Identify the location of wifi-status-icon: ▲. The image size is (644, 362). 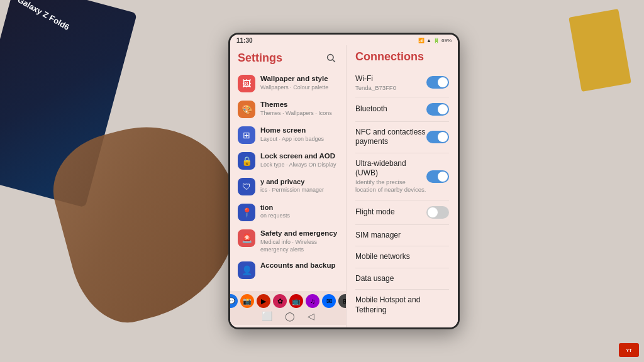
(429, 40).